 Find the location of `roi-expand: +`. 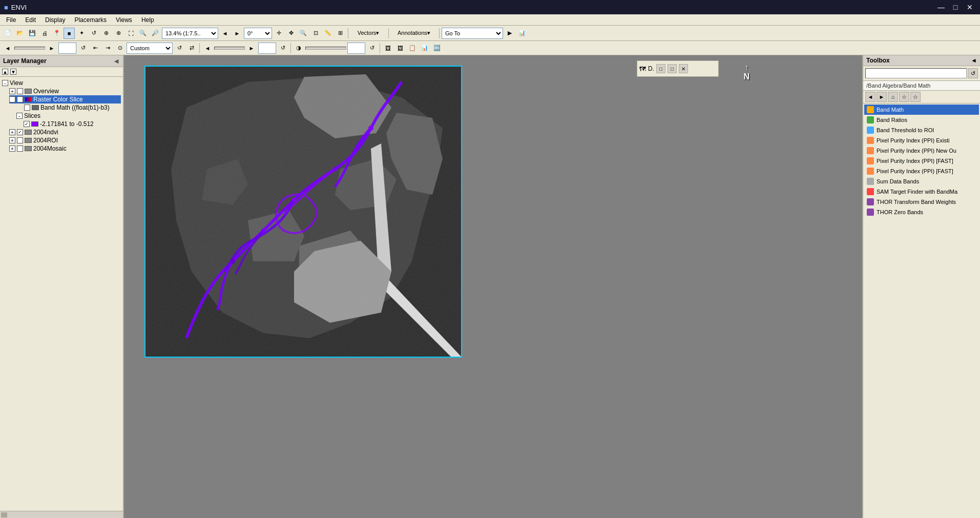

roi-expand: + is located at coordinates (12, 140).